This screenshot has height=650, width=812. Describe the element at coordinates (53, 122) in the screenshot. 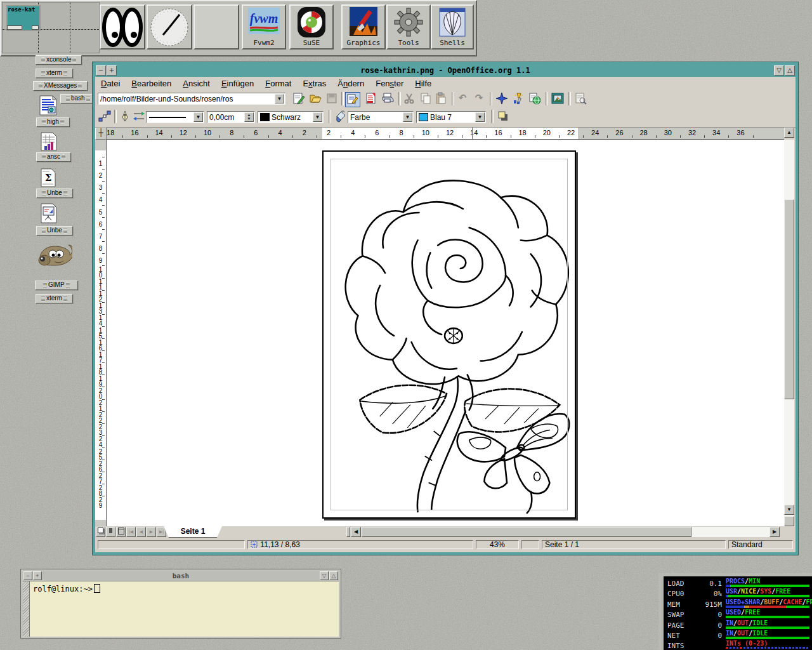

I see `icon-high: high` at that location.